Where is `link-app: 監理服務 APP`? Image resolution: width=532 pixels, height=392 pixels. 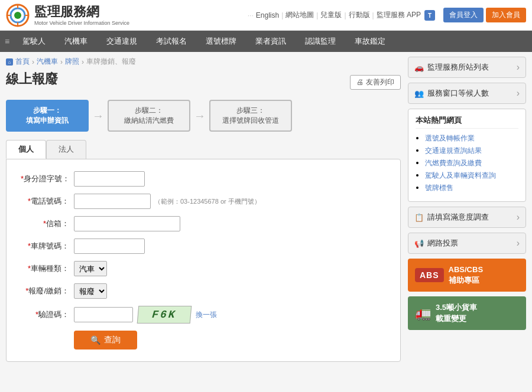 link-app: 監理服務 APP is located at coordinates (398, 15).